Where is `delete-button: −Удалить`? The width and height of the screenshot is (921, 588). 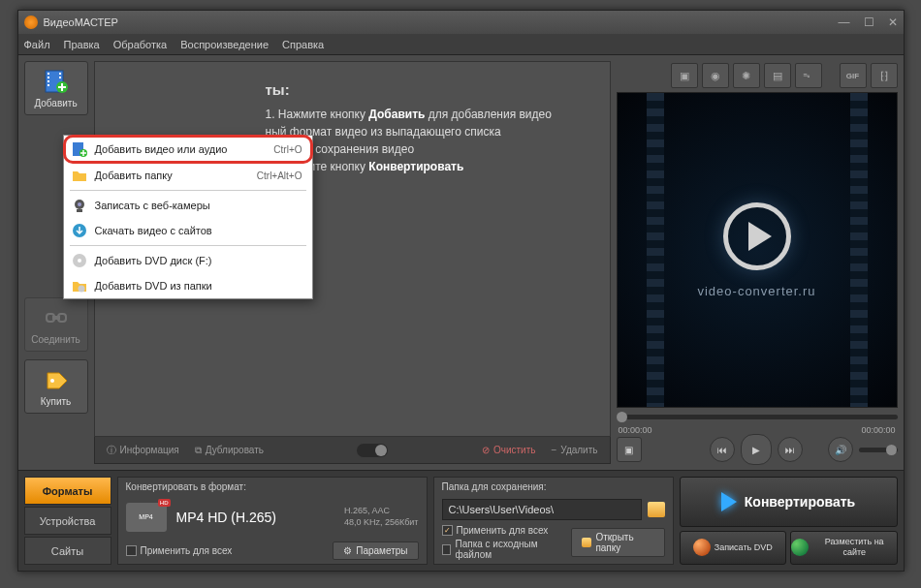 delete-button: −Удалить is located at coordinates (574, 449).